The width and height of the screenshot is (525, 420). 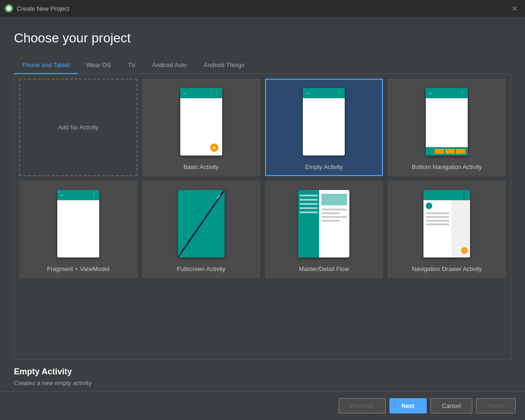 What do you see at coordinates (447, 151) in the screenshot?
I see `phone-bottom-nav-bar` at bounding box center [447, 151].